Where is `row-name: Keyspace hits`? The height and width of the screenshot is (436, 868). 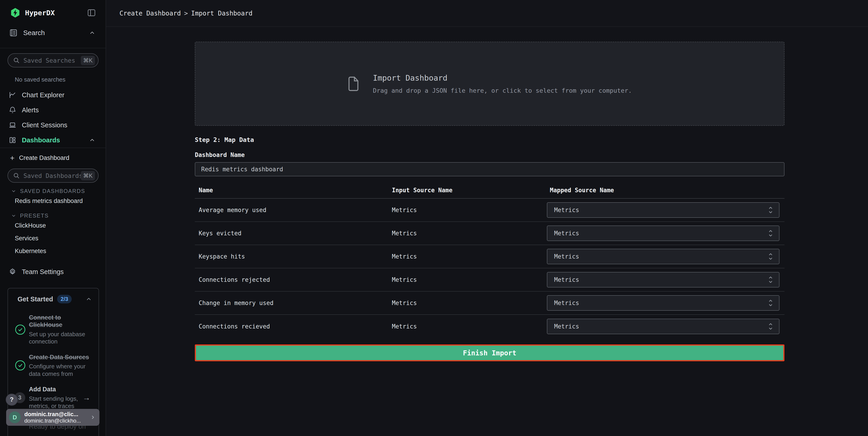 row-name: Keyspace hits is located at coordinates (291, 257).